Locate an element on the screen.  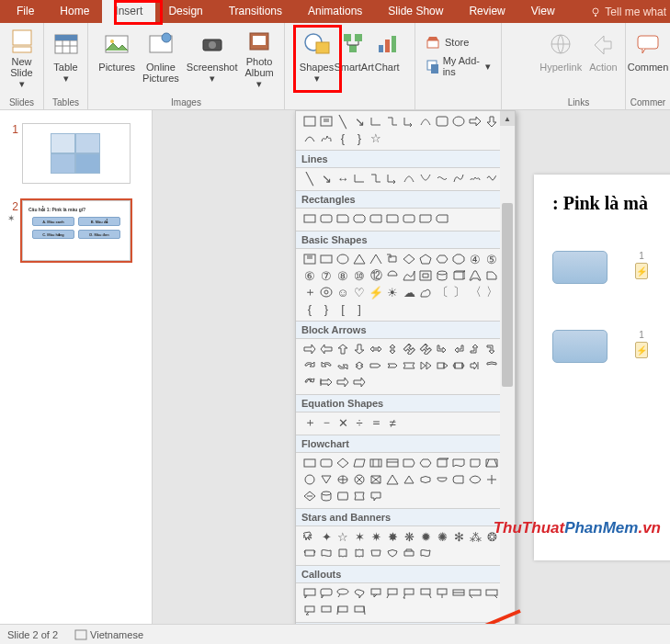
line-curve1 is located at coordinates (409, 178).